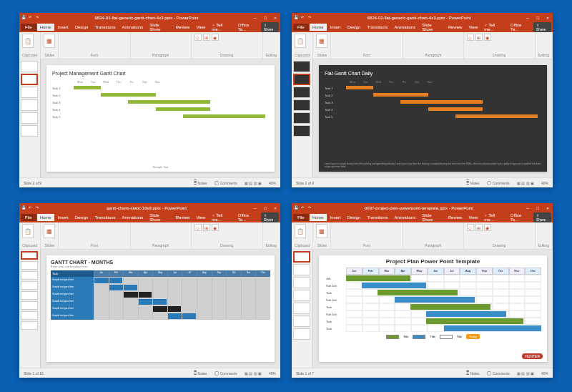 The height and width of the screenshot is (392, 572). I want to click on slide: GANTT CHART - MONTHS Enter your sub head…, so click(160, 309).